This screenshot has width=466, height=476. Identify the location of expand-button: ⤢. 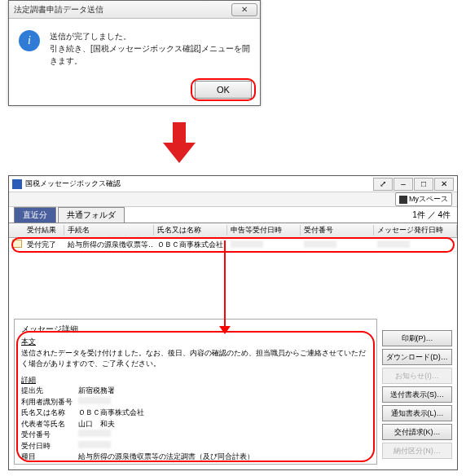
(383, 184).